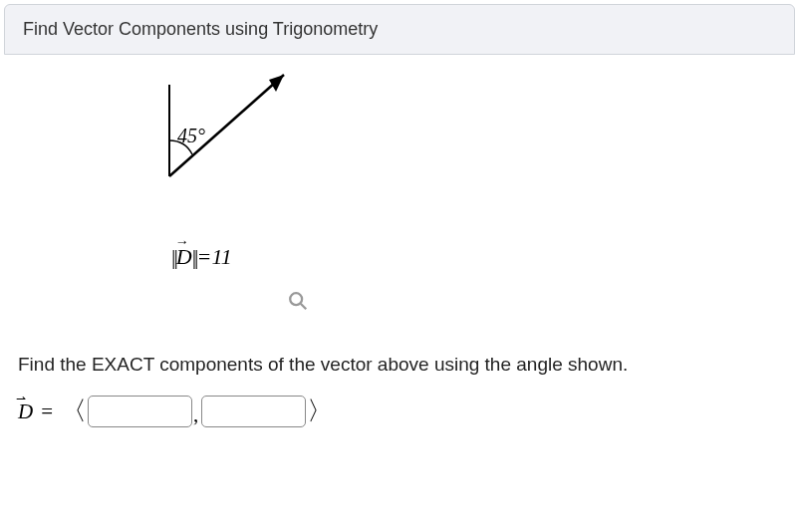 The image size is (795, 532). I want to click on angle-label: 45°, so click(191, 135).